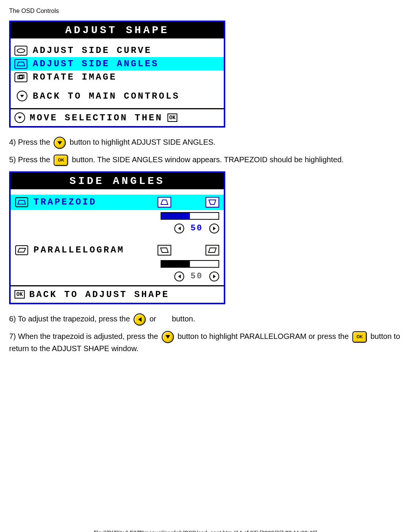  I want to click on para-bar-fill, so click(176, 264).